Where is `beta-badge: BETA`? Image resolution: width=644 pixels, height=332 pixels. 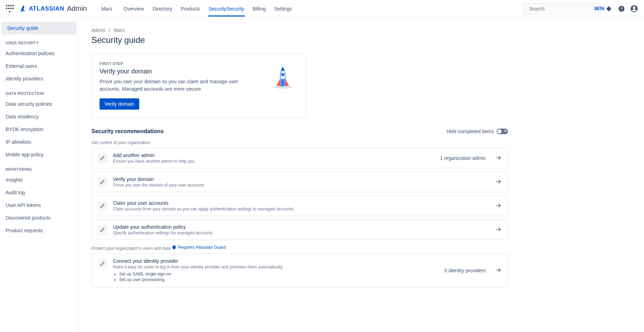
beta-badge: BETA is located at coordinates (599, 8).